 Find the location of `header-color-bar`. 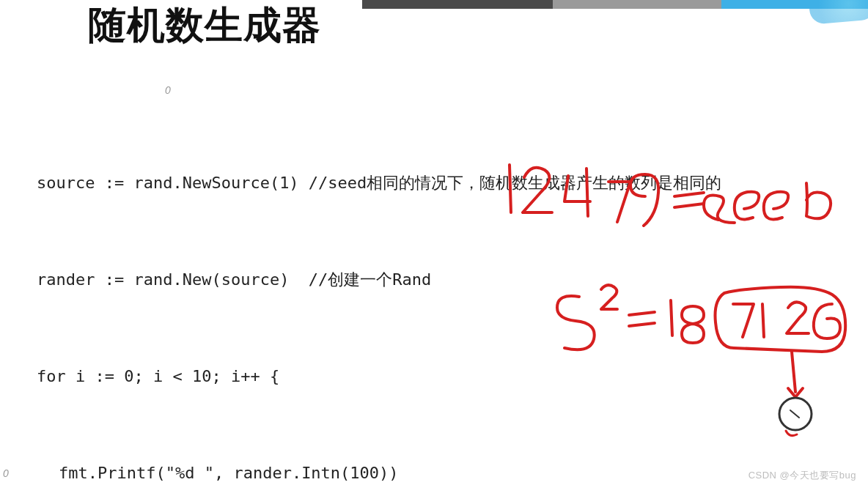

header-color-bar is located at coordinates (615, 4).